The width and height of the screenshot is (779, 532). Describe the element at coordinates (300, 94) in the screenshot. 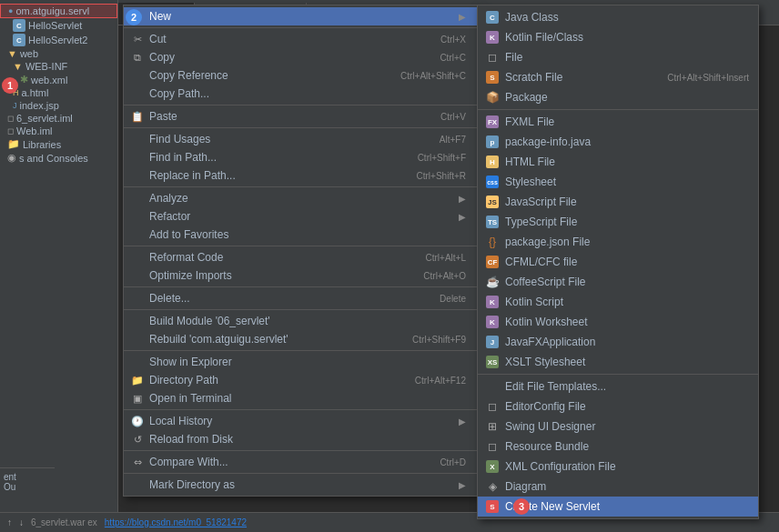

I see `menu-item-copypath: Copy Path...` at that location.